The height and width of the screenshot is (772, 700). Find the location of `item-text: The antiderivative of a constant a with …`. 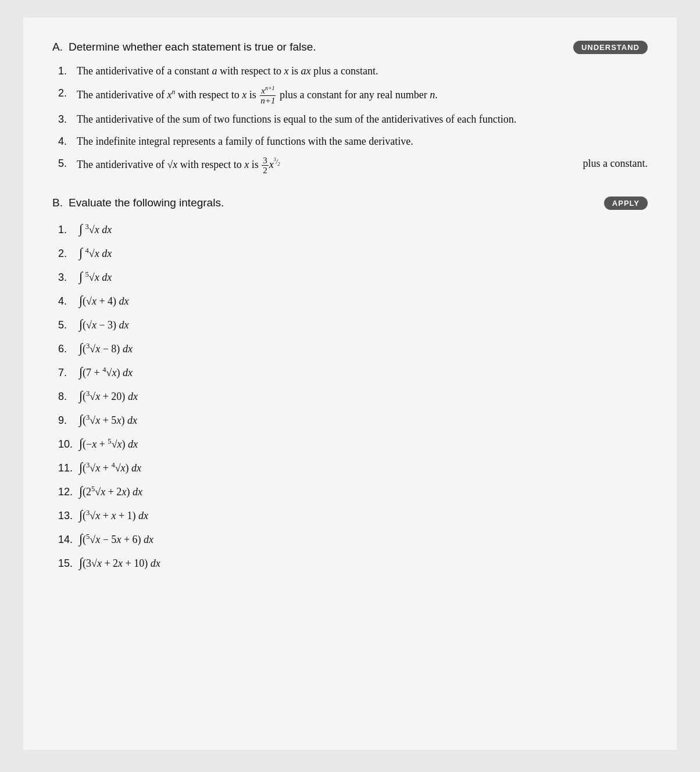

item-text: The antiderivative of a constant a with … is located at coordinates (362, 72).